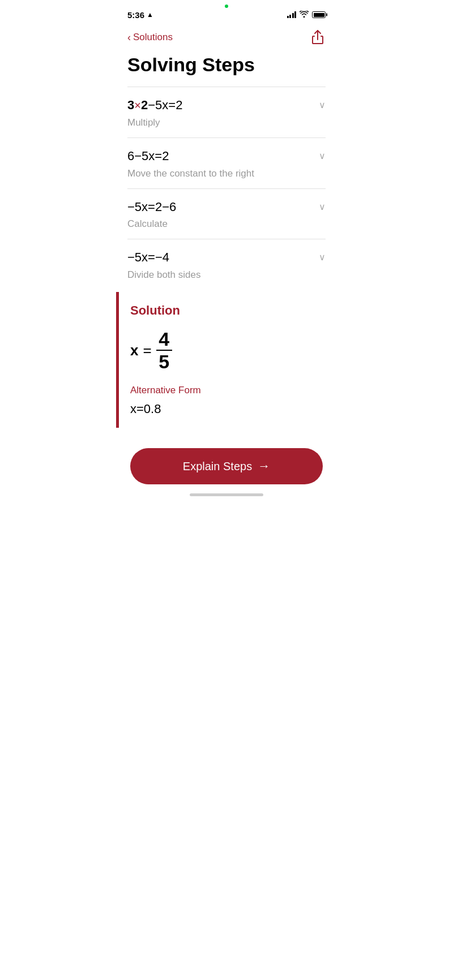 The image size is (453, 980). What do you see at coordinates (223, 105) in the screenshot?
I see `step-1-equation: 3×2−5x=2` at bounding box center [223, 105].